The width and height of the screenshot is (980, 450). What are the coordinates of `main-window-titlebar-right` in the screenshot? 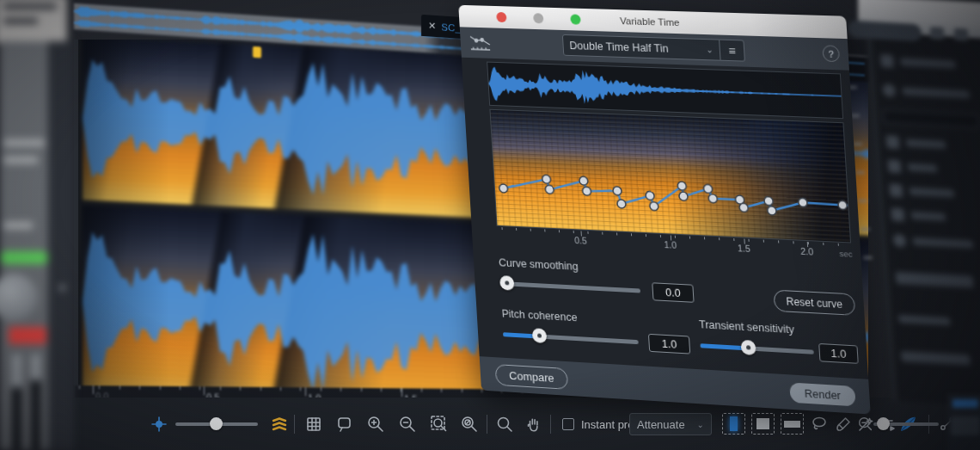 It's located at (919, 20).